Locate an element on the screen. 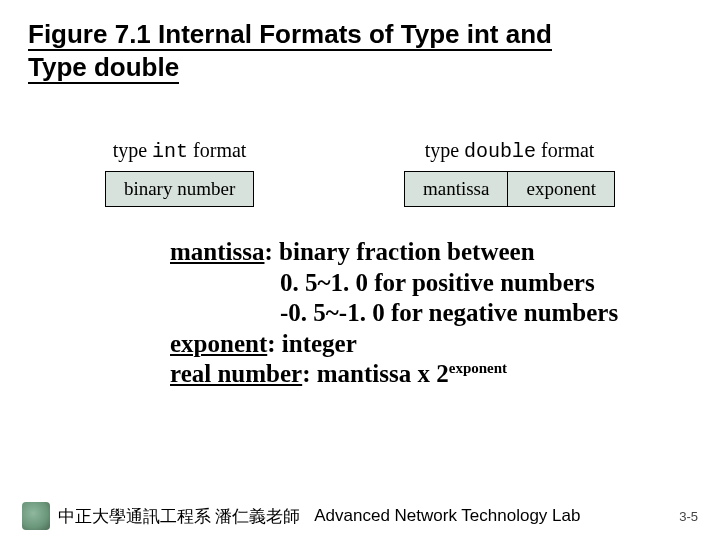 Image resolution: width=720 pixels, height=540 pixels. footer: 中正大學通訊工程系 潘仁義老師 Advanced Network Technol… is located at coordinates (360, 516).